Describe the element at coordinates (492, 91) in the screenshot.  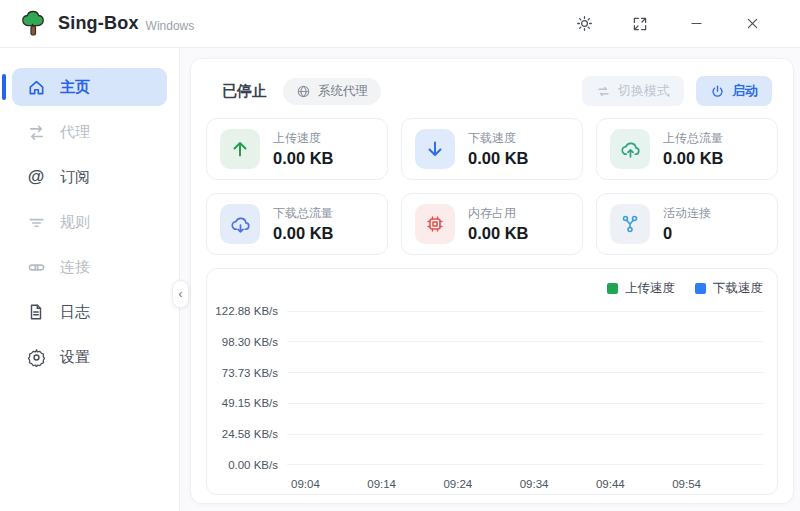
I see `status-row: 已停止 系统代理 切换模式 启动` at that location.